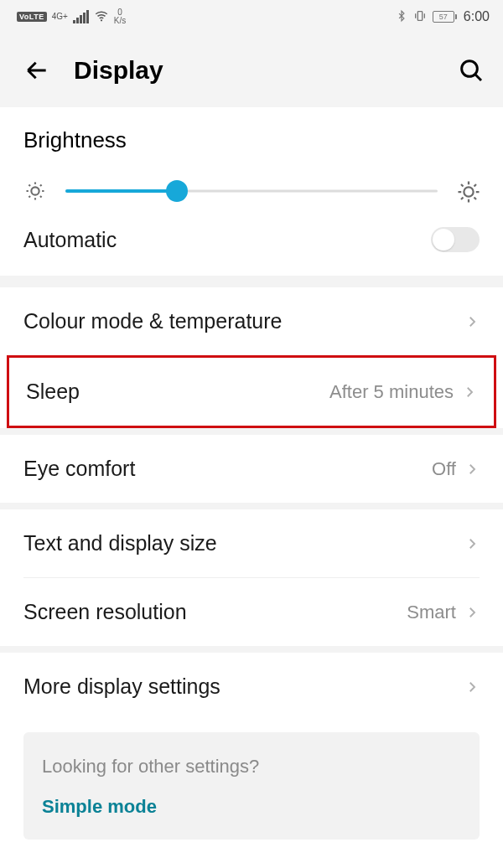 This screenshot has height=868, width=503. What do you see at coordinates (177, 191) in the screenshot?
I see `slider-thumb` at bounding box center [177, 191].